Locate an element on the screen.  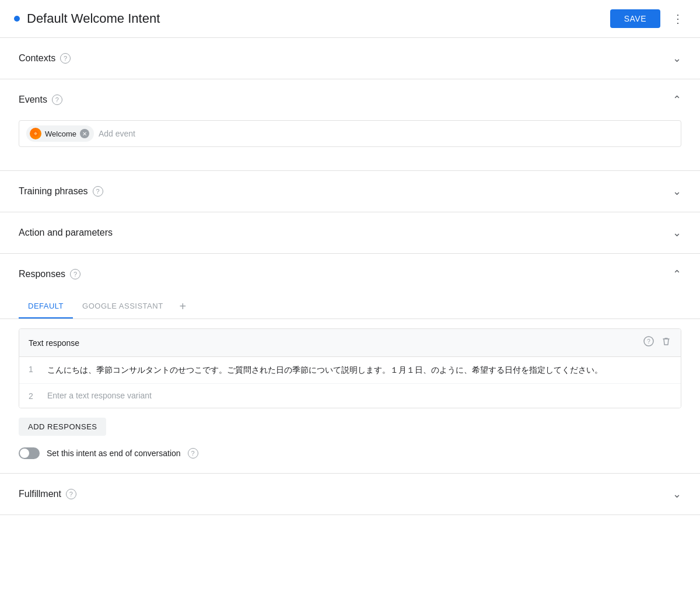
events-input-area: Welcome ✕ Add event is located at coordinates (350, 134).